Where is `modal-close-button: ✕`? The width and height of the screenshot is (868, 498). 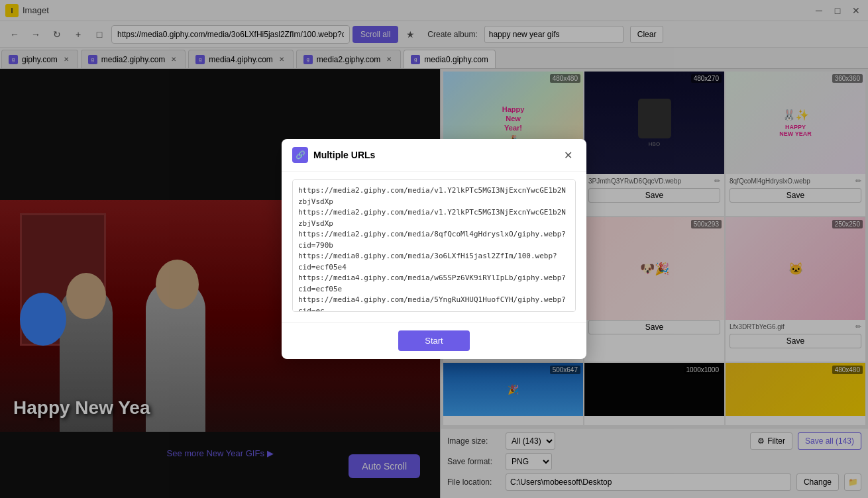
modal-close-button: ✕ is located at coordinates (568, 155).